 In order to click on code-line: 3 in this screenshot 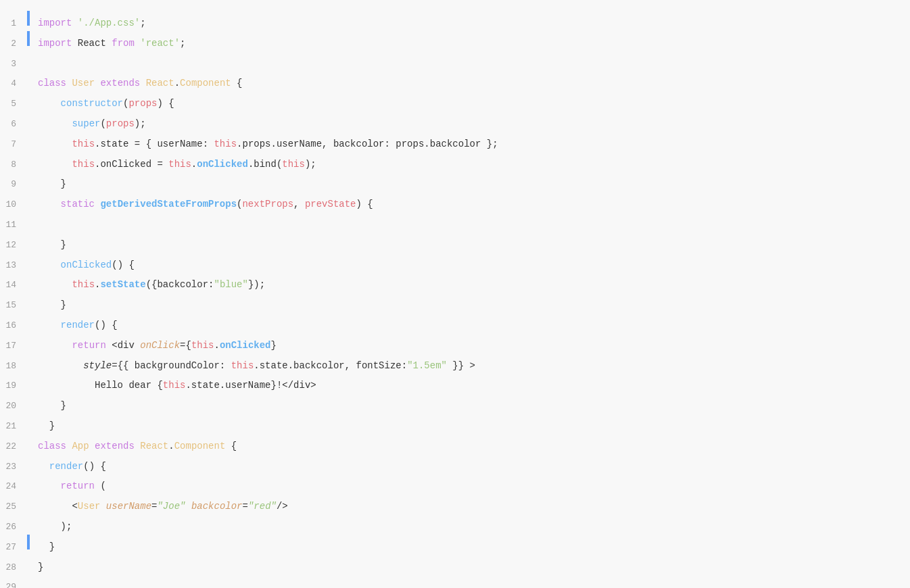, I will do `click(455, 62)`.